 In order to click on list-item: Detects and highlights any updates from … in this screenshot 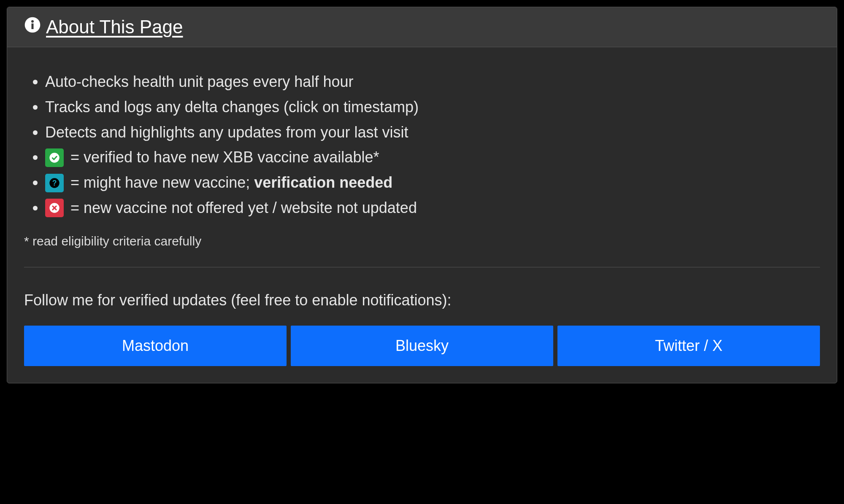, I will do `click(433, 132)`.